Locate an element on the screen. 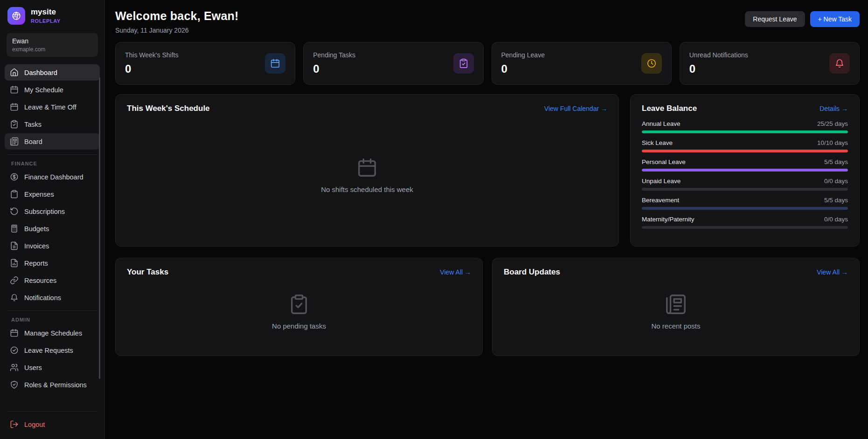 Image resolution: width=868 pixels, height=439 pixels. stat-card-this-week-s-shifts: This Week's Shifts0 is located at coordinates (205, 63).